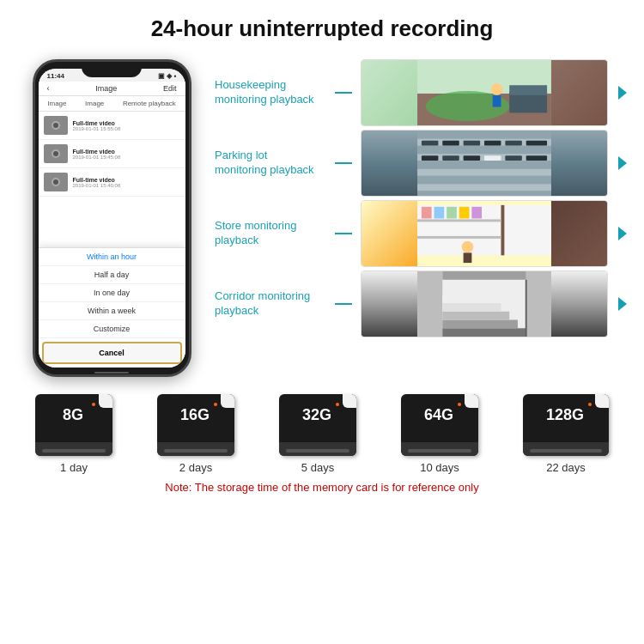 The image size is (644, 644). Describe the element at coordinates (97, 124) in the screenshot. I see `phone-item-title-1: Full-time video` at that location.